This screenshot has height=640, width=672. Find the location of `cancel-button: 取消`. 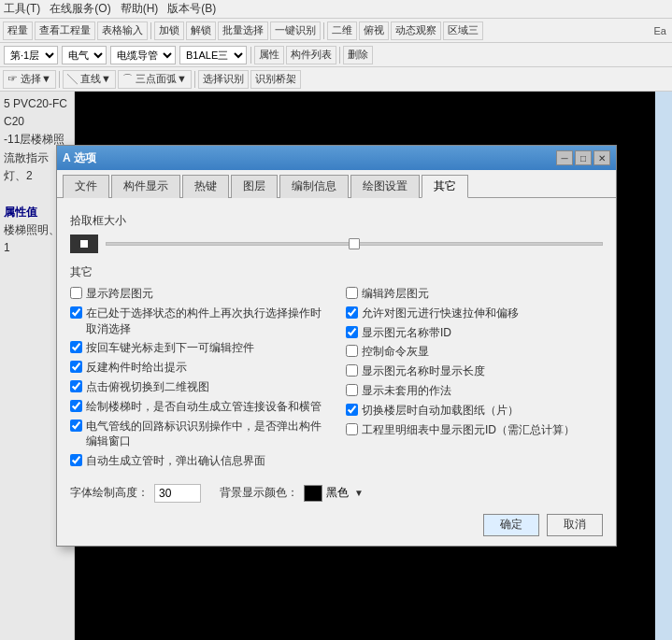

cancel-button: 取消 is located at coordinates (575, 525).